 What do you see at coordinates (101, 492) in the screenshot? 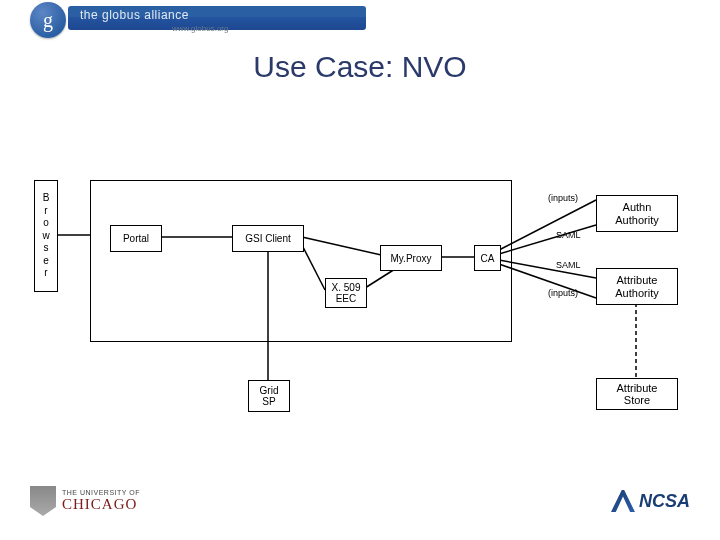
I see `uchicago-top-text: THE UNIVERSITY OF` at bounding box center [101, 492].